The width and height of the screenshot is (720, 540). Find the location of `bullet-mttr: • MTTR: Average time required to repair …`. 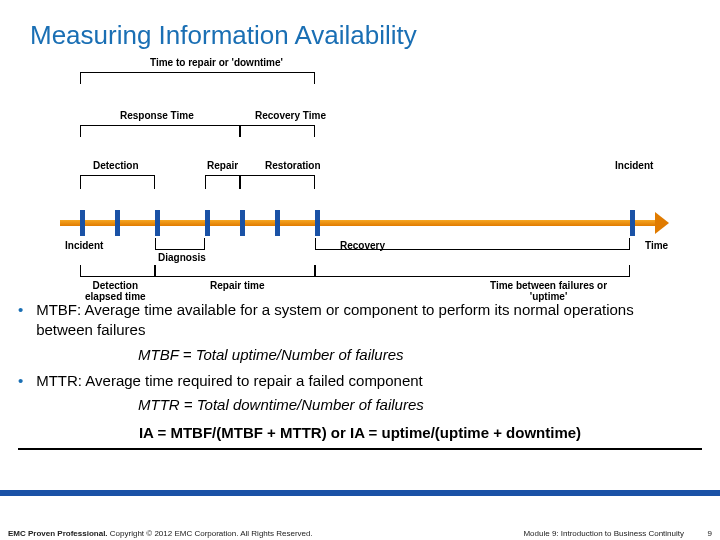

bullet-mttr: • MTTR: Average time required to repair … is located at coordinates (360, 381).